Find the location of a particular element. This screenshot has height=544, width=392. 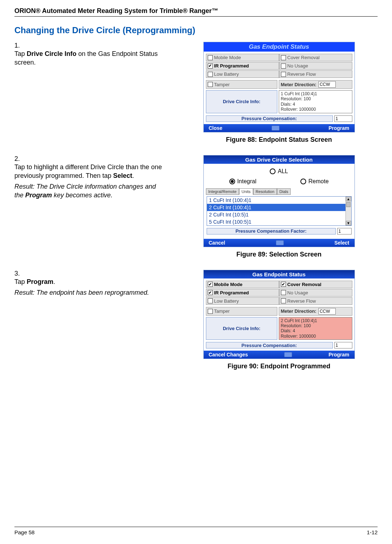

close-button: Close is located at coordinates (216, 128).